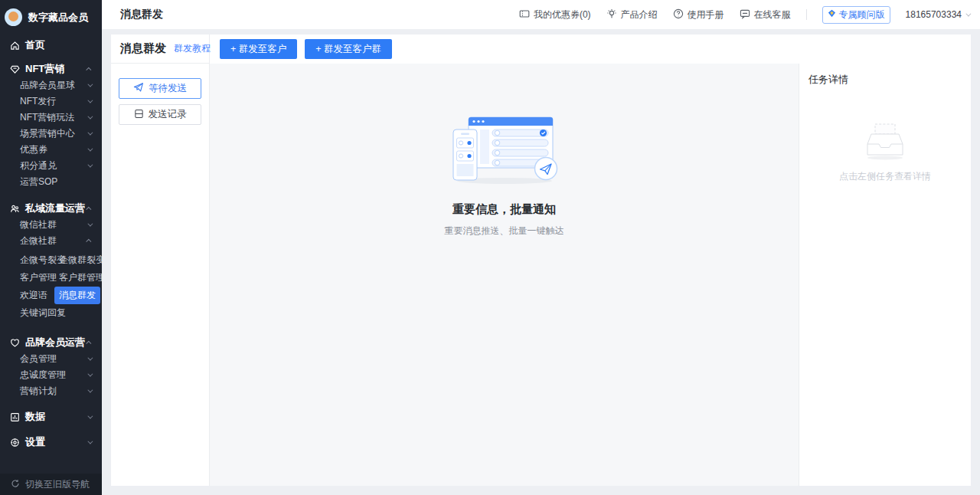 This screenshot has width=980, height=495. What do you see at coordinates (766, 15) in the screenshot?
I see `online-service-link: 在线客服` at bounding box center [766, 15].